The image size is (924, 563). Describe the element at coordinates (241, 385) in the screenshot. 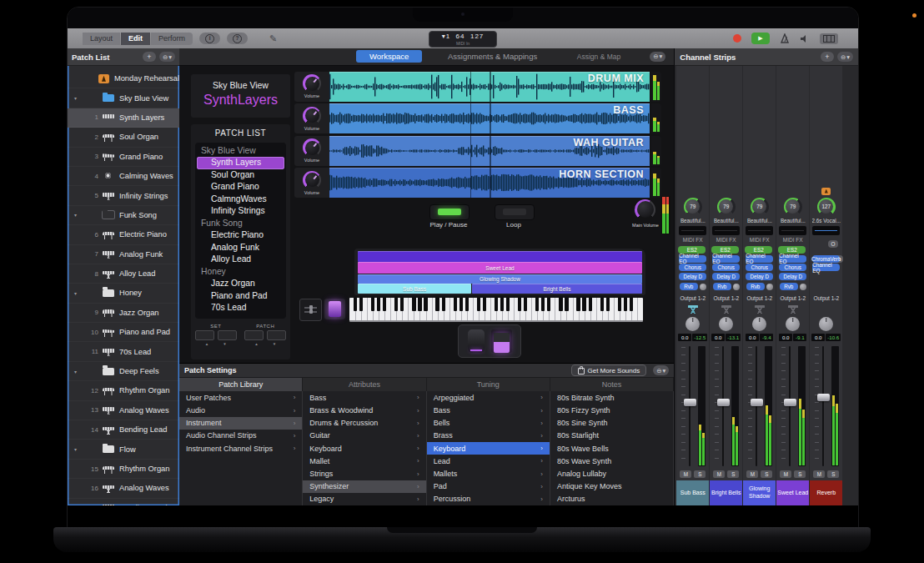

I see `patch-settings-tab: Patch Library` at that location.